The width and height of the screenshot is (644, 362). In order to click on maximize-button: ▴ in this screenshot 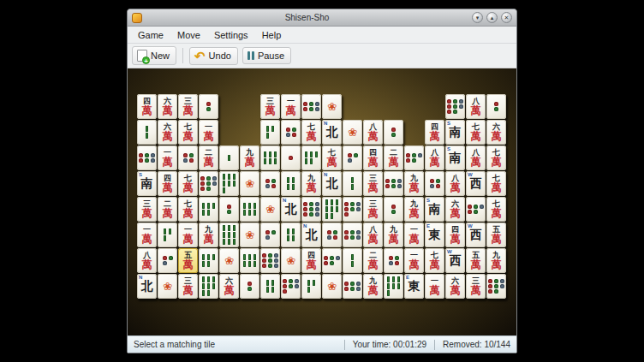, I will do `click(492, 17)`.